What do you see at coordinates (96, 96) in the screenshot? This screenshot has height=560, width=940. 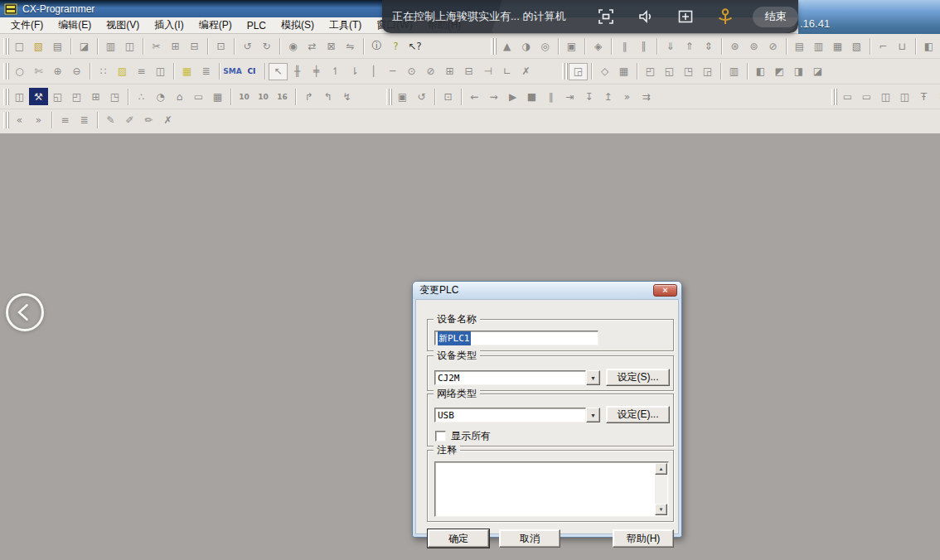 I see `new-window-icon: ⊞` at bounding box center [96, 96].